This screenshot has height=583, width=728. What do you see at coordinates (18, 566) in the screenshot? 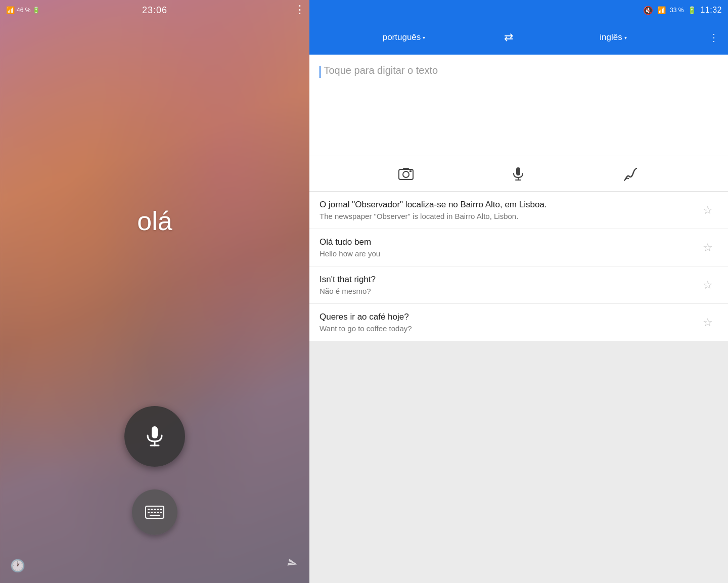
I see `clock-icon: 🕐` at bounding box center [18, 566].